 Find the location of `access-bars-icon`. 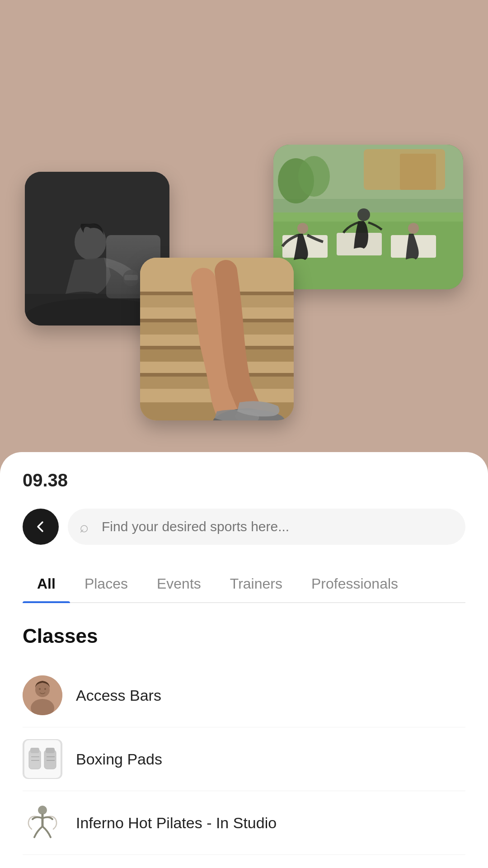

access-bars-icon is located at coordinates (42, 695).